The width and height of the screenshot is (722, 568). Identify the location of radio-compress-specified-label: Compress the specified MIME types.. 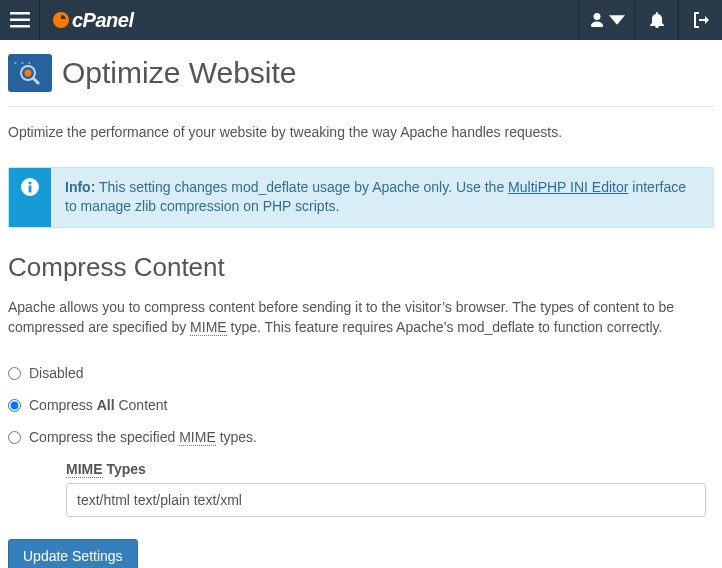
(143, 437).